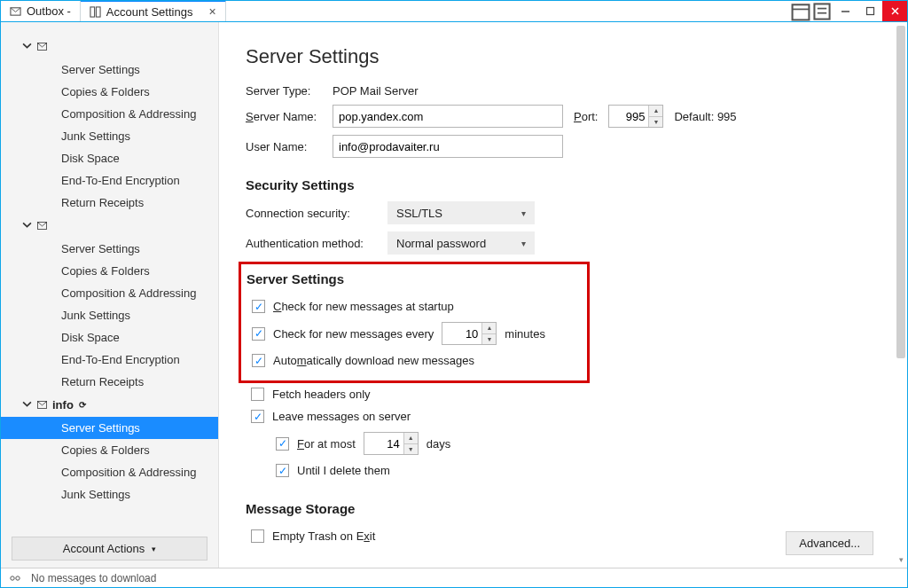  I want to click on account-actions-button: Account Actions ▾, so click(110, 548).